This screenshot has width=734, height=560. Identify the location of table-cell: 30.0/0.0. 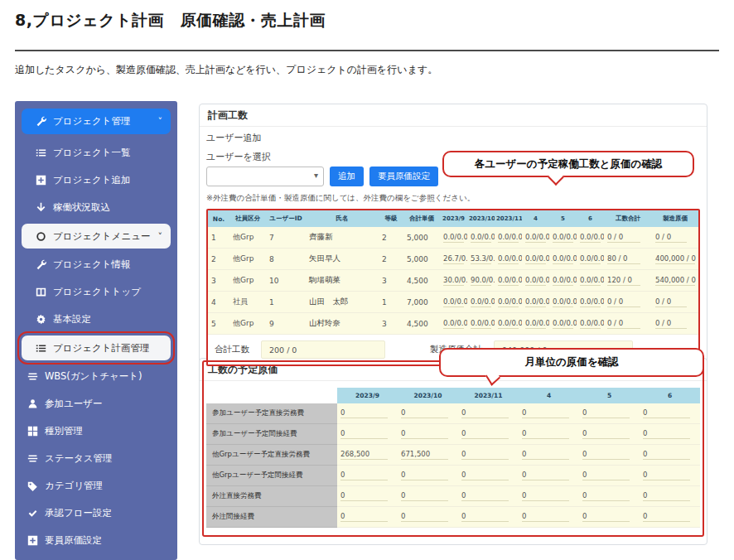
(454, 281).